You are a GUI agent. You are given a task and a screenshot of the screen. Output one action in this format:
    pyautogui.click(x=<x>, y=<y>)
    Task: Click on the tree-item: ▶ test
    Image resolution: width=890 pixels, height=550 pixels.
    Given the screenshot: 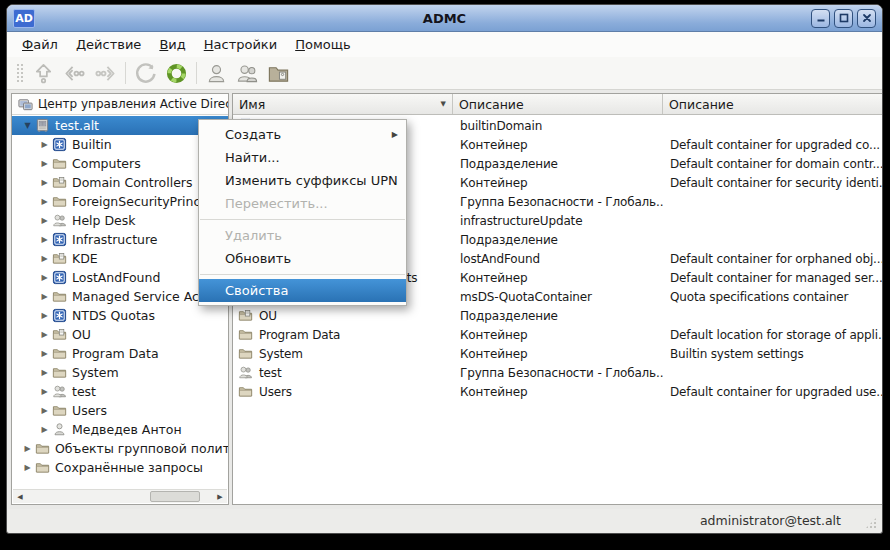 What is the action you would take?
    pyautogui.click(x=120, y=392)
    